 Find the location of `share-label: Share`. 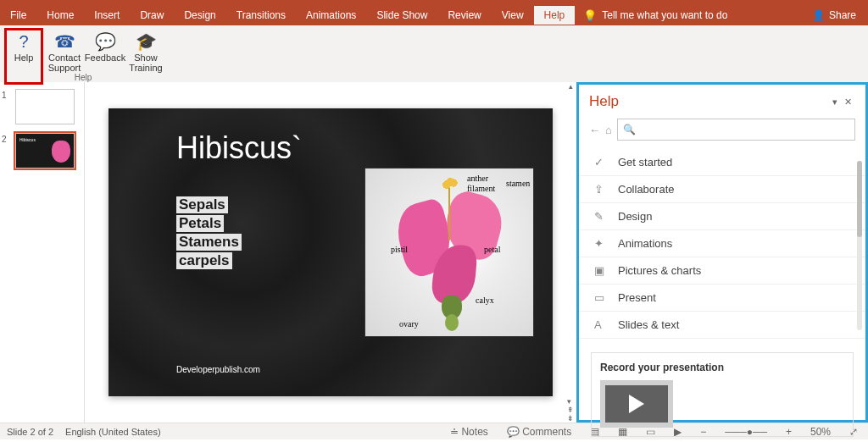

share-label: Share is located at coordinates (843, 15).